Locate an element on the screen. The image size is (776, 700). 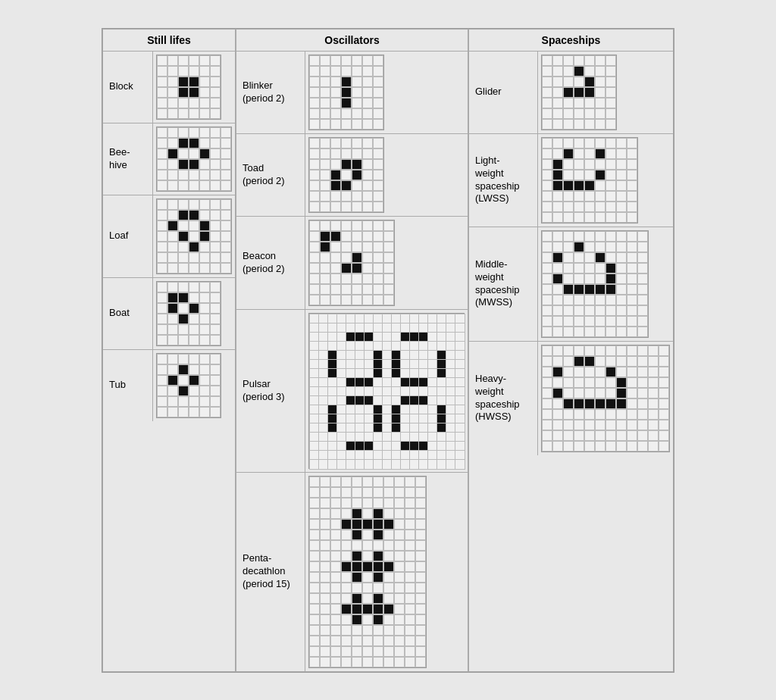
pattern-row: Boat is located at coordinates (169, 314).